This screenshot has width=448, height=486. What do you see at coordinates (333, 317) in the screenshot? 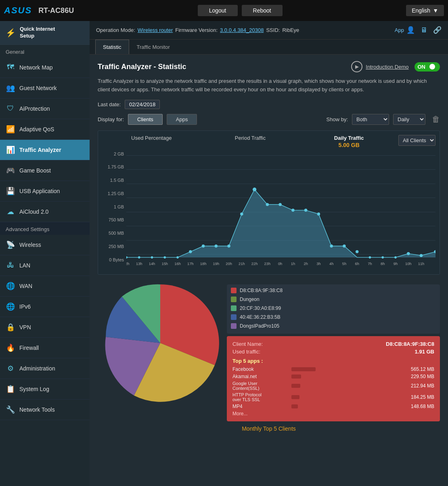
I see `legend-item: 40:4E:36:22:B3:5B` at bounding box center [333, 317].